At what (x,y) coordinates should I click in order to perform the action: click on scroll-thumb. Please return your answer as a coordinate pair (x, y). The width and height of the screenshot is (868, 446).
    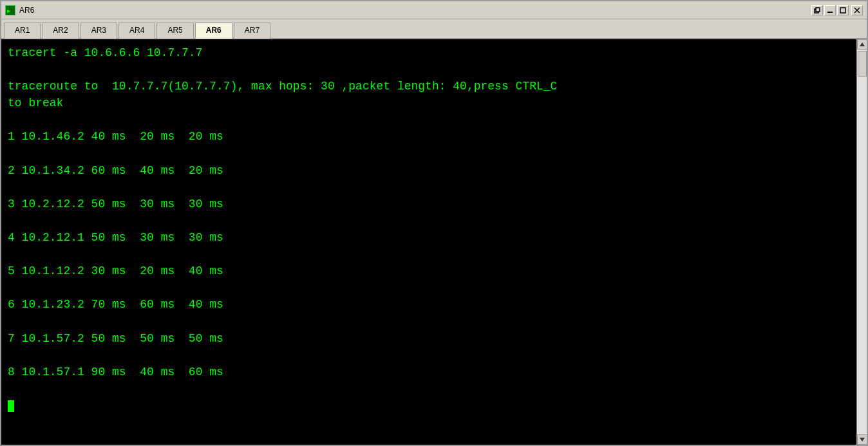
    Looking at the image, I should click on (862, 64).